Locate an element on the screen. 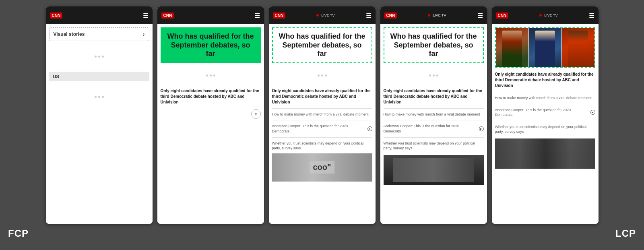 This screenshot has width=644, height=250. bottom-image-3: coo" is located at coordinates (322, 167).